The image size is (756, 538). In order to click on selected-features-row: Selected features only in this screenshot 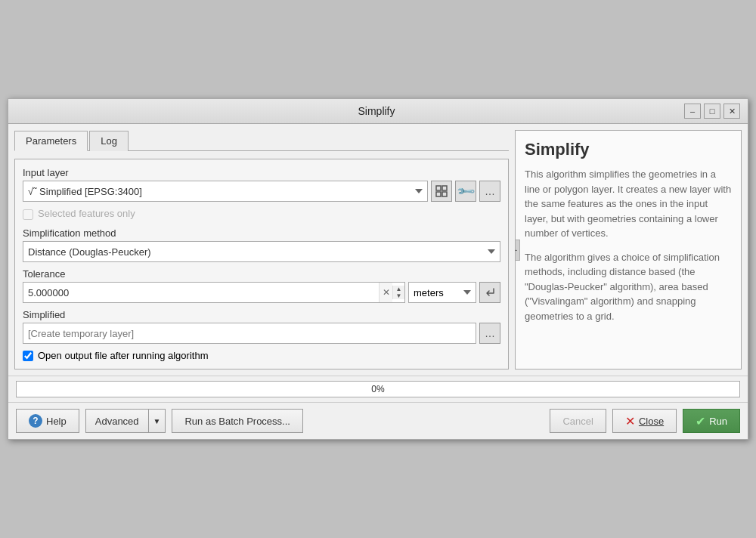, I will do `click(262, 215)`.